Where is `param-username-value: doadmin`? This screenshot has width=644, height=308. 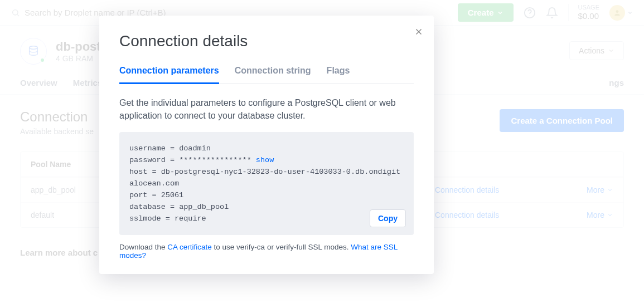
param-username-value: doadmin is located at coordinates (195, 148).